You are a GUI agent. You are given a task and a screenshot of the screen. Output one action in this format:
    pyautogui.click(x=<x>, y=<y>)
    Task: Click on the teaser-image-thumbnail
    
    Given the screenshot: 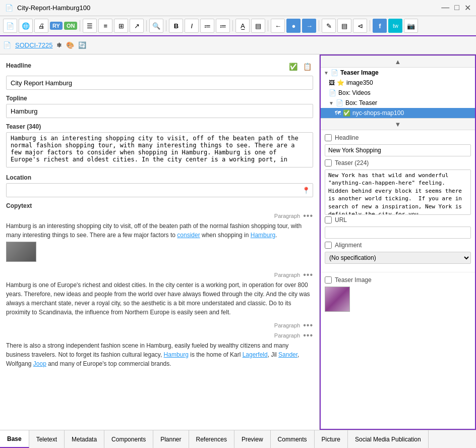 What is the action you would take?
    pyautogui.click(x=337, y=299)
    